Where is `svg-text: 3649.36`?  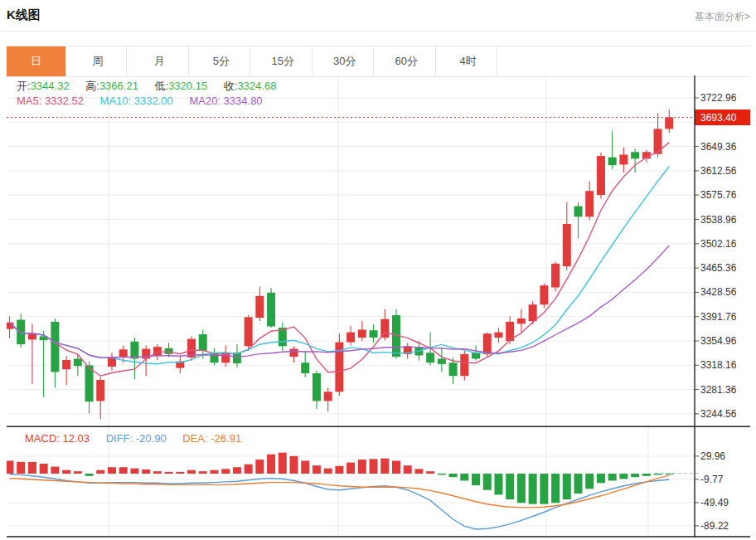 svg-text: 3649.36 is located at coordinates (719, 147).